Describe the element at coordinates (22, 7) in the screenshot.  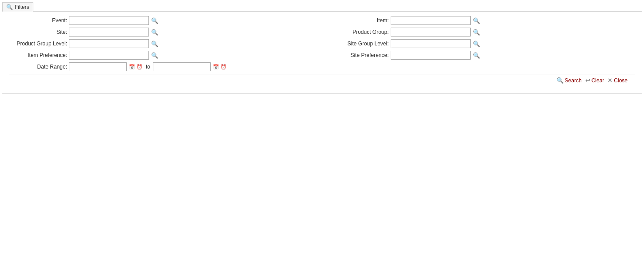
I see `filters-tab-label: Filters` at that location.